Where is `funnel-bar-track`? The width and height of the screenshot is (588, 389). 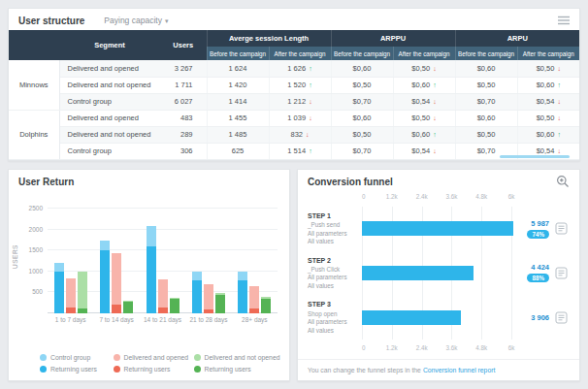 funnel-bar-track is located at coordinates (438, 229).